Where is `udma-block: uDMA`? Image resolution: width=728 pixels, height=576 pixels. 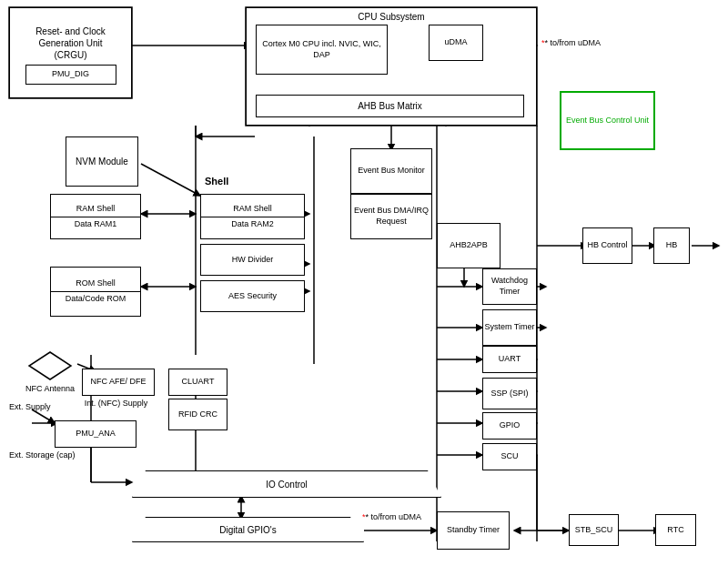 udma-block: uDMA is located at coordinates (456, 43).